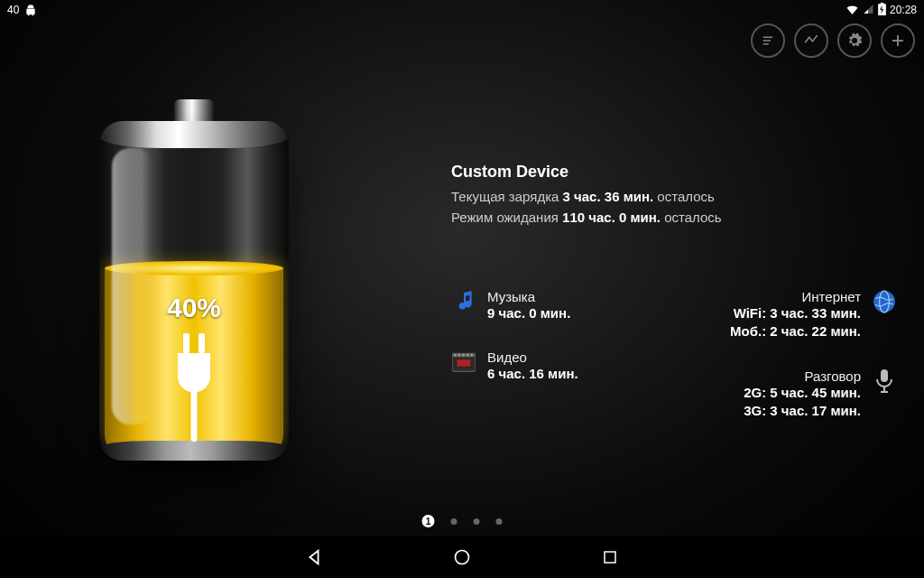 Image resolution: width=924 pixels, height=578 pixels. Describe the element at coordinates (514, 367) in the screenshot. I see `usage-video: Видео 6 час. 16 мин.` at that location.